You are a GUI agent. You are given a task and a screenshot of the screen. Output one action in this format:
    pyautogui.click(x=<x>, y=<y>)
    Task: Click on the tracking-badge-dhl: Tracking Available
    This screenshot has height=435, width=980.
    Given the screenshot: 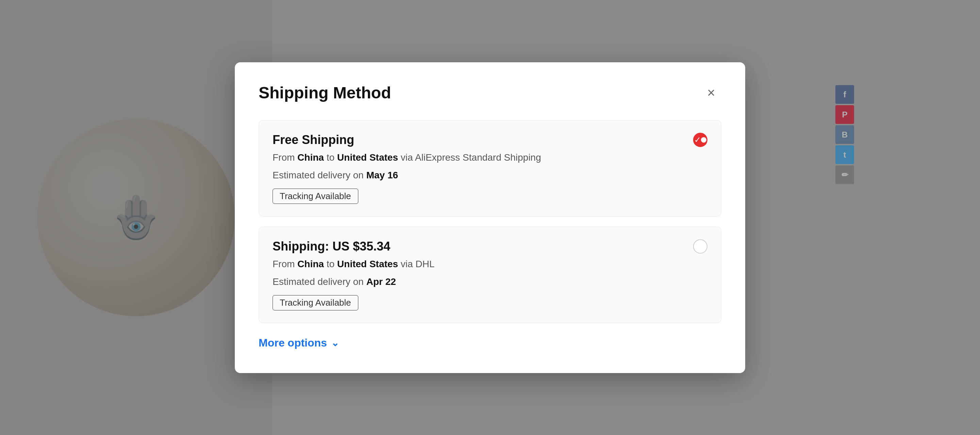 What is the action you would take?
    pyautogui.click(x=315, y=303)
    